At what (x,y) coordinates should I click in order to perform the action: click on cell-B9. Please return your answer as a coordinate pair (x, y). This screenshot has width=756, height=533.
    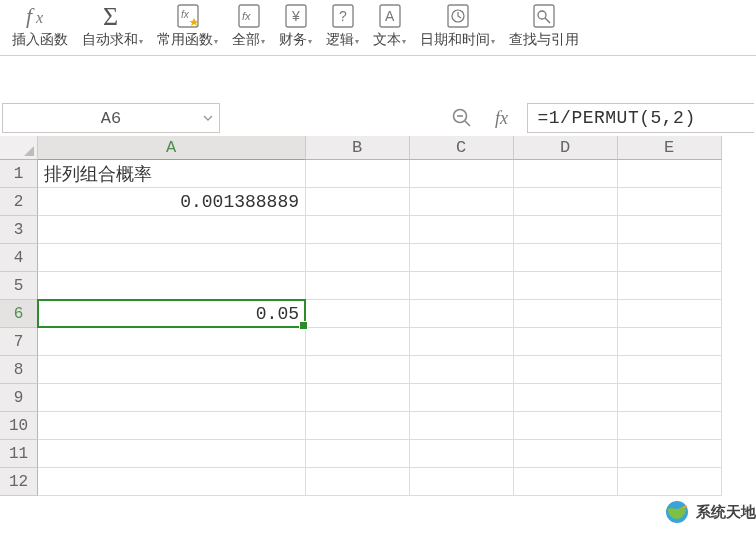
    Looking at the image, I should click on (358, 398).